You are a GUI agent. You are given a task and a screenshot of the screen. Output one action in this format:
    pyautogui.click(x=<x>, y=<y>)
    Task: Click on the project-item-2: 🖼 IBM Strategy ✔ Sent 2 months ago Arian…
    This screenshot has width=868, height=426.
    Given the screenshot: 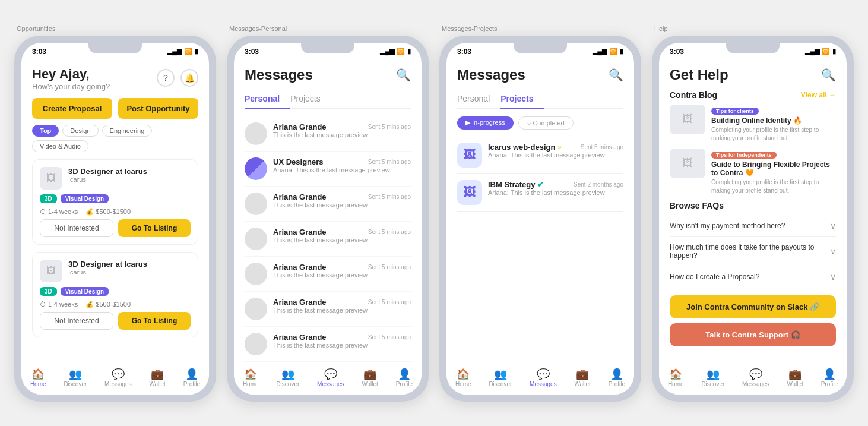 What is the action you would take?
    pyautogui.click(x=540, y=193)
    